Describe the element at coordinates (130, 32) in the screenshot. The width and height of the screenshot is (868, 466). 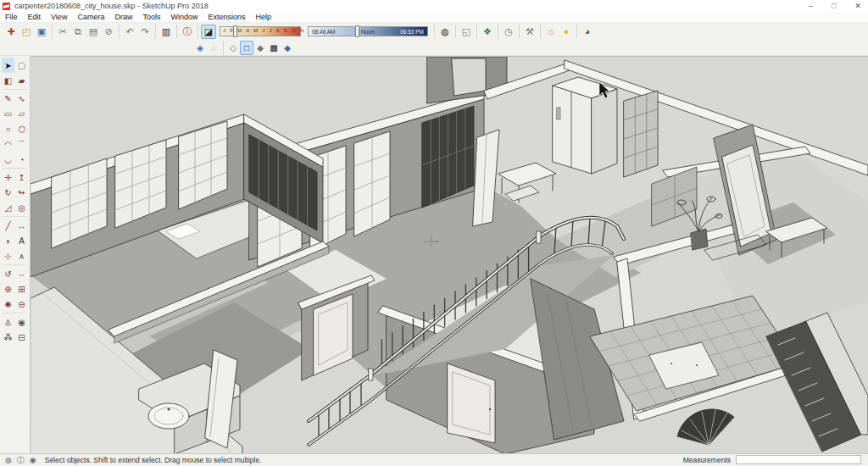
I see `undo-button: ↶` at that location.